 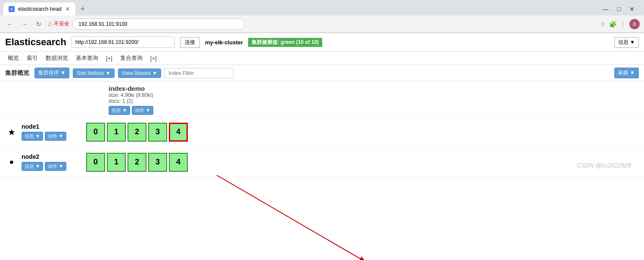 What do you see at coordinates (52, 127) in the screenshot?
I see `node-name: node1` at bounding box center [52, 127].